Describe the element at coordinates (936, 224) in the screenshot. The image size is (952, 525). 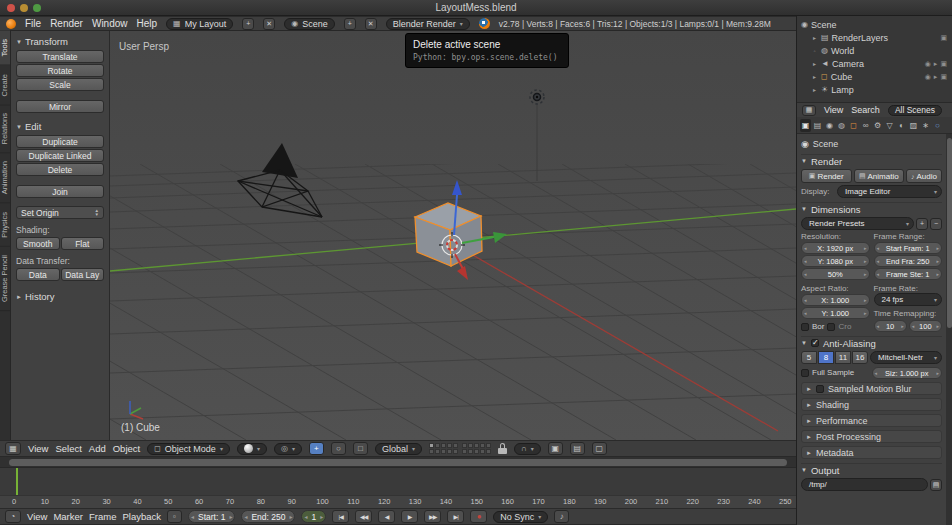
I see `remove-preset-icon: −` at that location.